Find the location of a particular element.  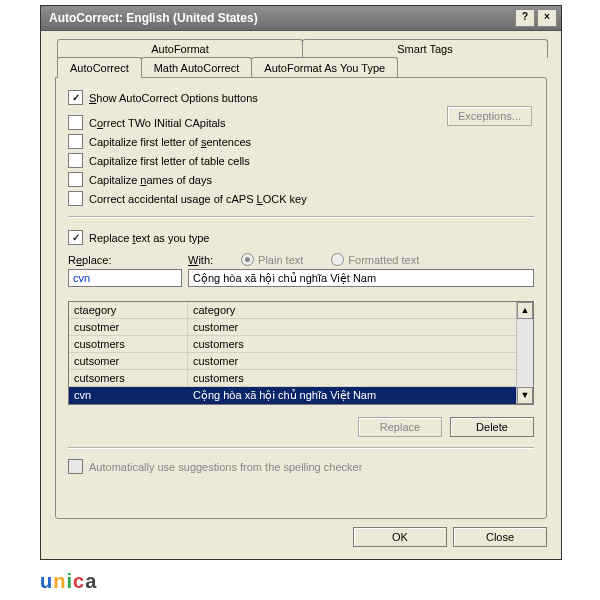

checkbox-caps-lock is located at coordinates (76, 198).